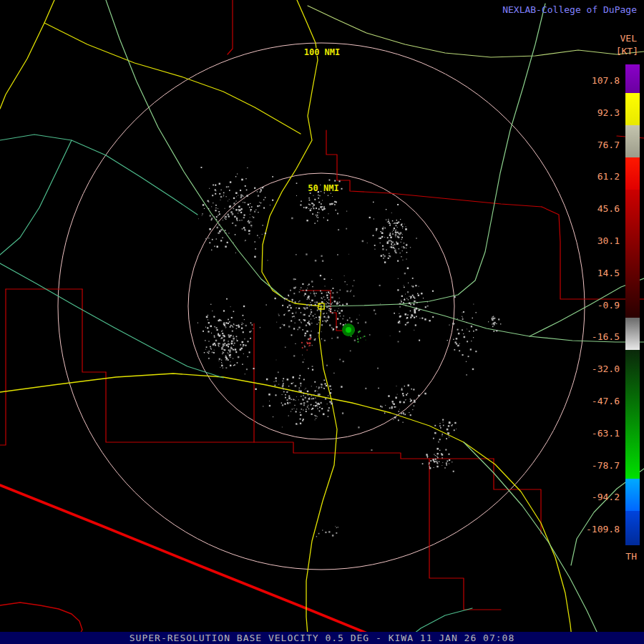 Image resolution: width=644 pixels, height=644 pixels. What do you see at coordinates (605, 465) in the screenshot?
I see `colorbar-tick: -78.7` at bounding box center [605, 465].